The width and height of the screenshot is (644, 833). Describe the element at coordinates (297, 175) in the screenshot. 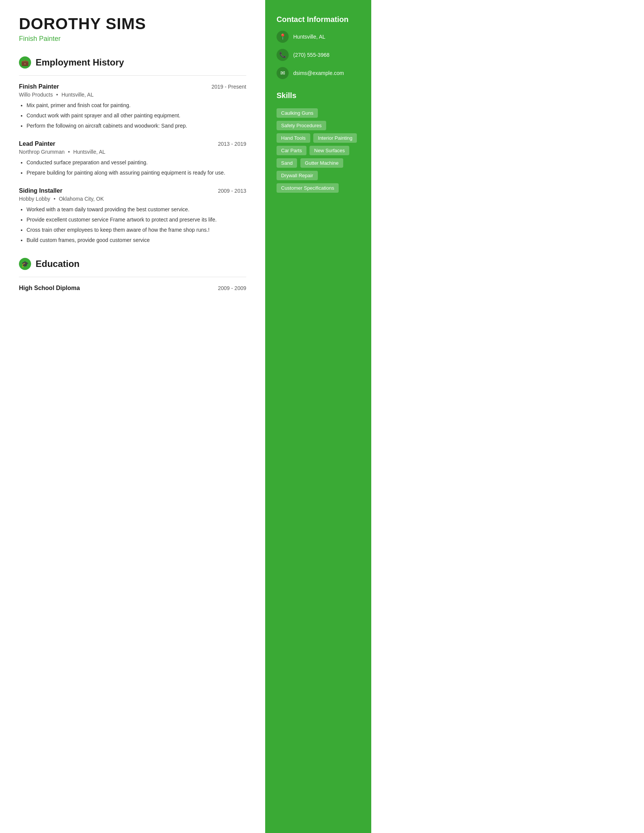

I see `skill-tag: Drywall Repair` at that location.